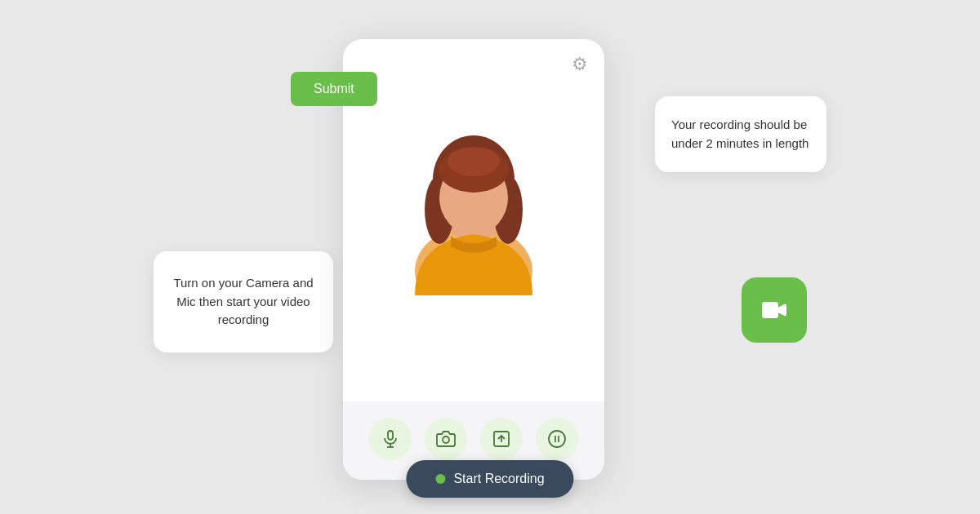 This screenshot has height=514, width=980. What do you see at coordinates (446, 439) in the screenshot?
I see `camera-icon` at bounding box center [446, 439].